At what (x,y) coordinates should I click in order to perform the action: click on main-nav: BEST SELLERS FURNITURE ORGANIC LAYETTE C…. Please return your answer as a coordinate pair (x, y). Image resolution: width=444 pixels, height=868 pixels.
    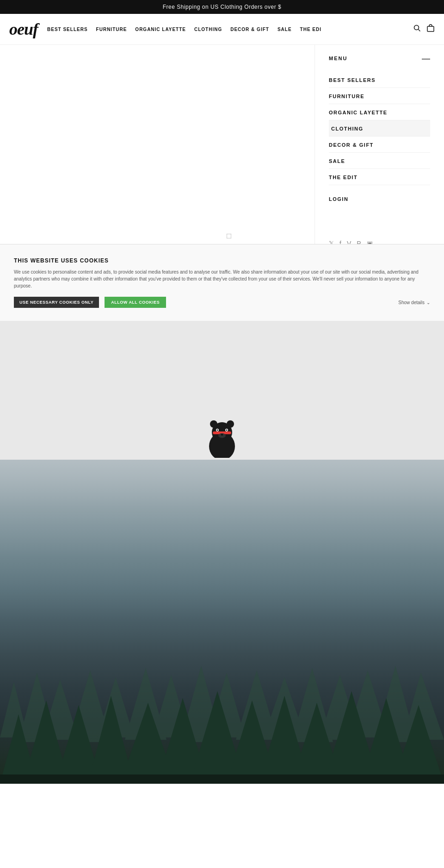
    Looking at the image, I should click on (230, 30).